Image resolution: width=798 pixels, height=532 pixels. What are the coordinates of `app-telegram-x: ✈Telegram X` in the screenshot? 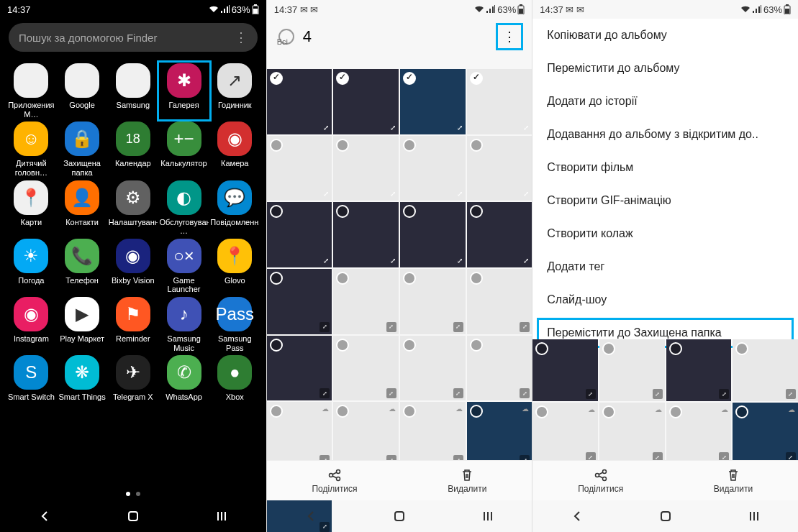 It's located at (133, 378).